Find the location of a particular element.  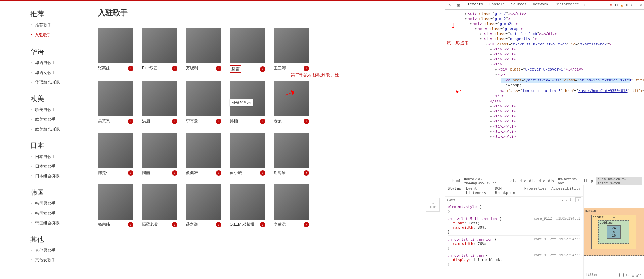

artist-name-link: G.E.M.邓紫棋 is located at coordinates (242, 225).